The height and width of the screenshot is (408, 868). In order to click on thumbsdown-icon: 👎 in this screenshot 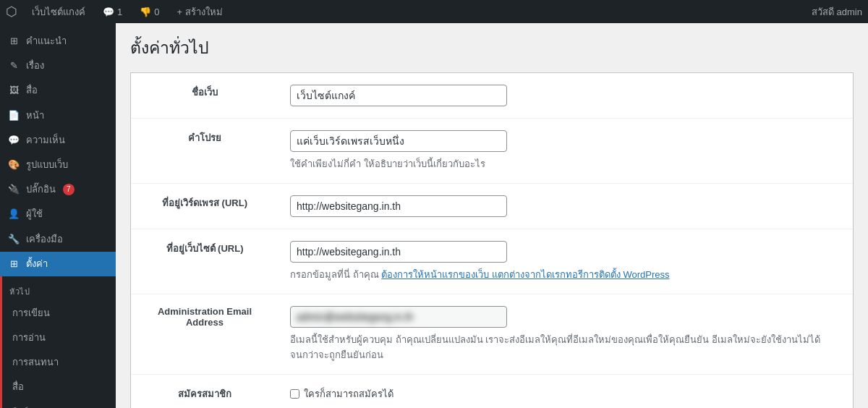, I will do `click(145, 12)`.